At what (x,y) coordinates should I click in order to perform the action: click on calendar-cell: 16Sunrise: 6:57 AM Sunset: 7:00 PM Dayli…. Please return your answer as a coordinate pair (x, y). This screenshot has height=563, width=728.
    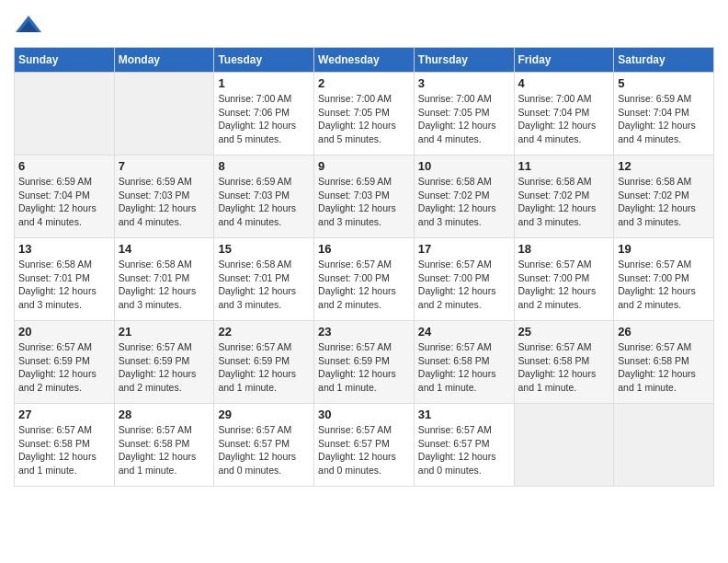
    Looking at the image, I should click on (364, 280).